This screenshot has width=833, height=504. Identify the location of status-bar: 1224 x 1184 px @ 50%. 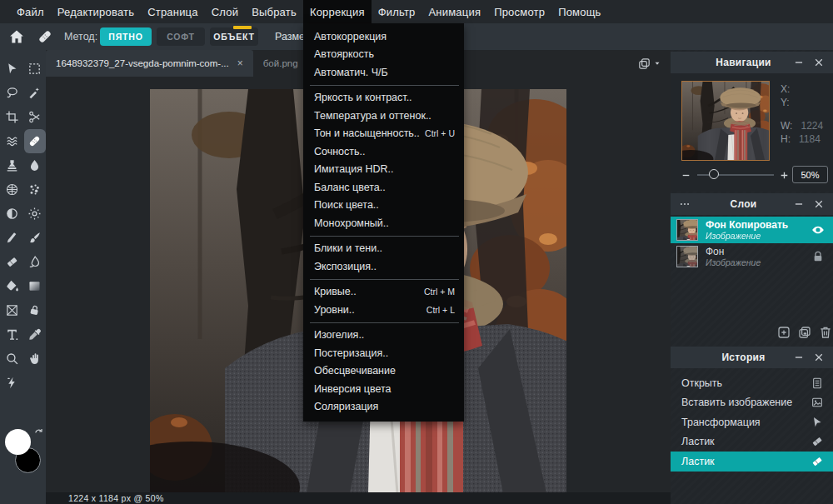
(358, 498).